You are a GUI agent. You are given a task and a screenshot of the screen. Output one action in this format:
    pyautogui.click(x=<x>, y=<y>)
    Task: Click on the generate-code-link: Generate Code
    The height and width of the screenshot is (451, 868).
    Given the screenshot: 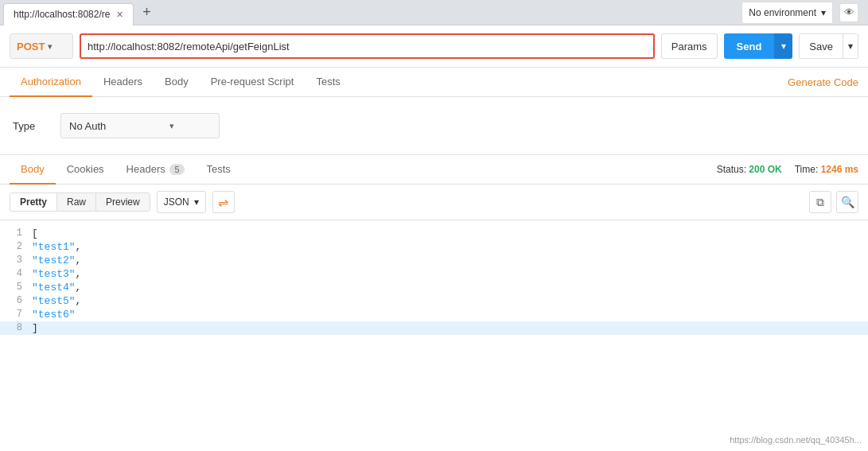 What is the action you would take?
    pyautogui.click(x=823, y=83)
    